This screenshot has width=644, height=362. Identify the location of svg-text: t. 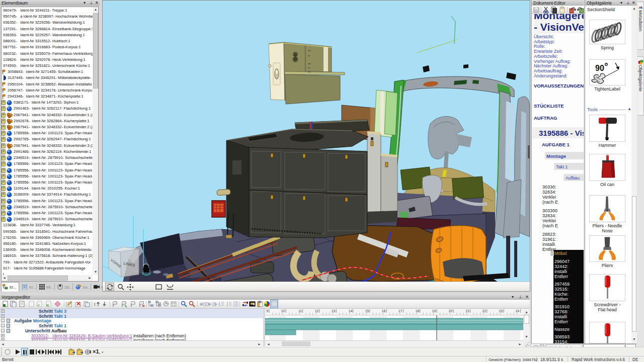
(95, 304).